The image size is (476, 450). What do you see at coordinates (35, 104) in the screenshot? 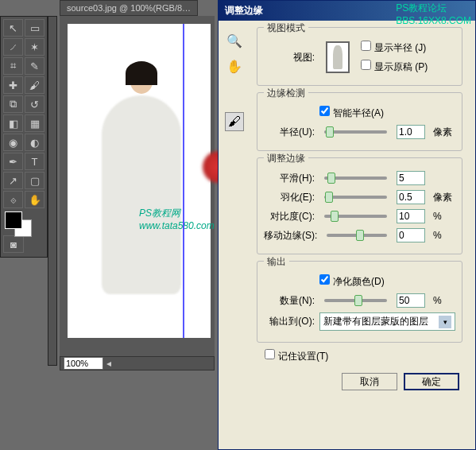
I see `history-brush-tool: ↺` at bounding box center [35, 104].